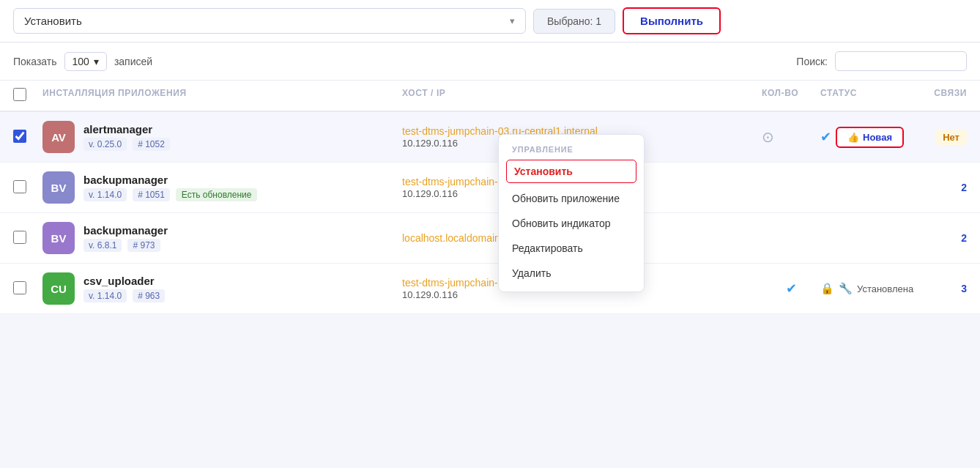 The width and height of the screenshot is (980, 468). What do you see at coordinates (864, 289) in the screenshot?
I see `status-col: 🔒 🔧 Установлена` at bounding box center [864, 289].